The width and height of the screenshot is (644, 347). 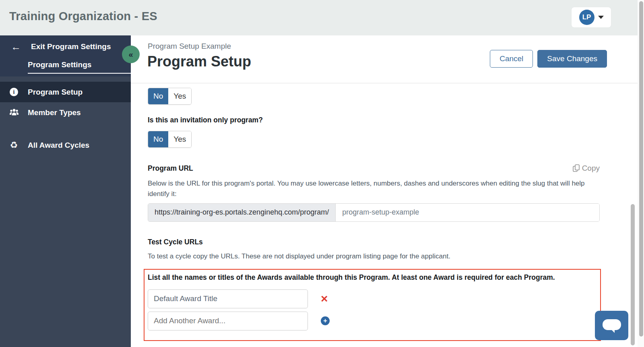 I want to click on page-title: Program Setup, so click(x=199, y=62).